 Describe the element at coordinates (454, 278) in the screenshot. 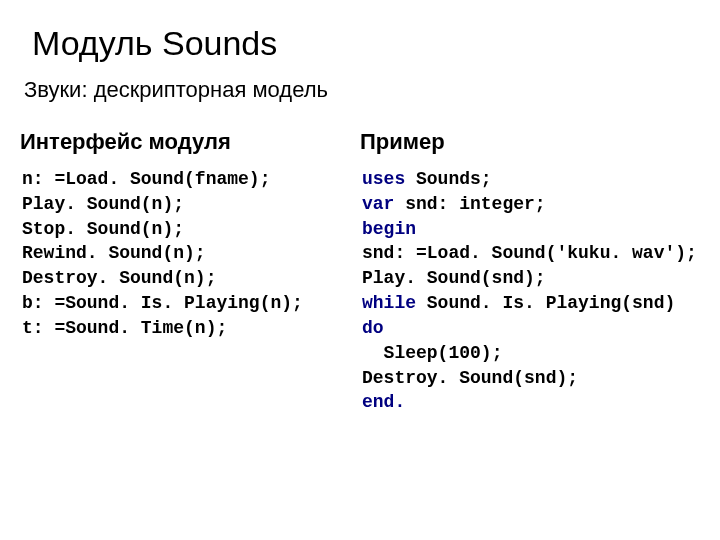

I see `code-text: Play. Sound(snd);` at that location.